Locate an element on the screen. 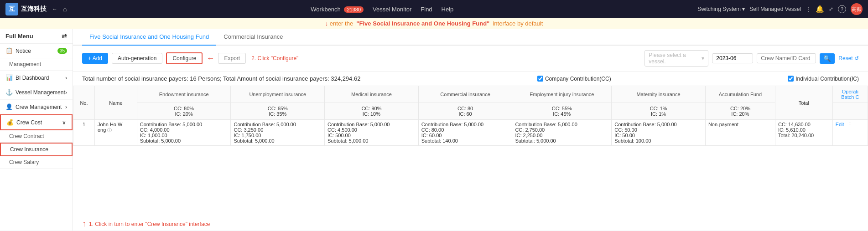 This screenshot has height=231, width=868. ic-label: Individual Contribution(IC) is located at coordinates (827, 79).